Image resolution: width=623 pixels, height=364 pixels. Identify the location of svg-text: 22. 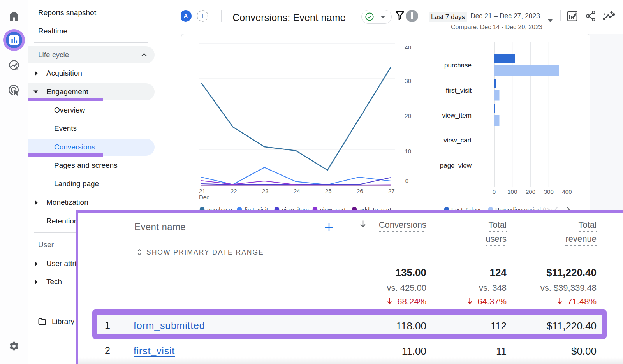
(234, 191).